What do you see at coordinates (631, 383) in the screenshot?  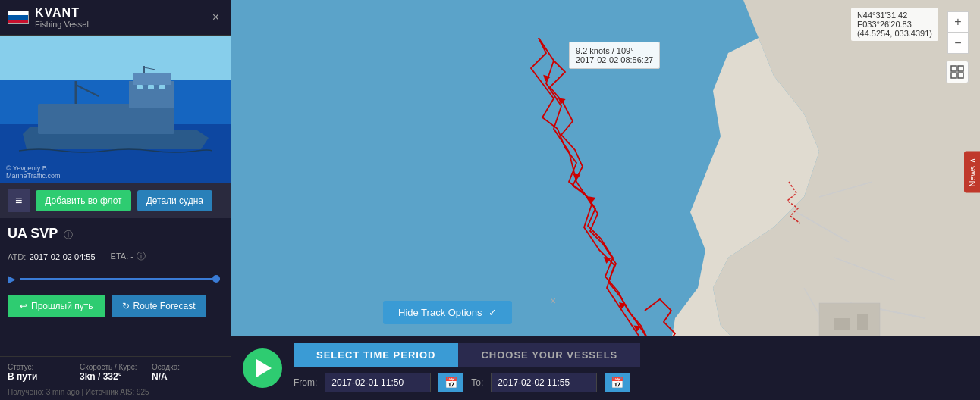 I see `date-row: From: 📅 To: 📅` at bounding box center [631, 383].